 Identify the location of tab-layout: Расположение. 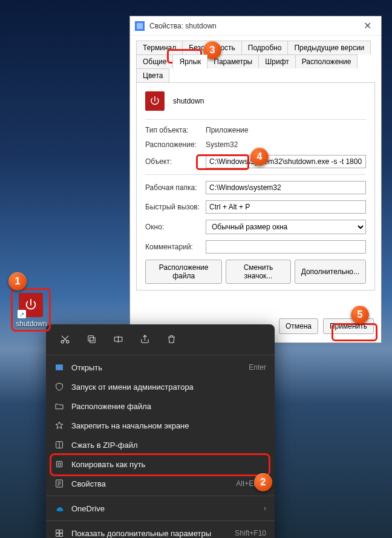
(327, 62).